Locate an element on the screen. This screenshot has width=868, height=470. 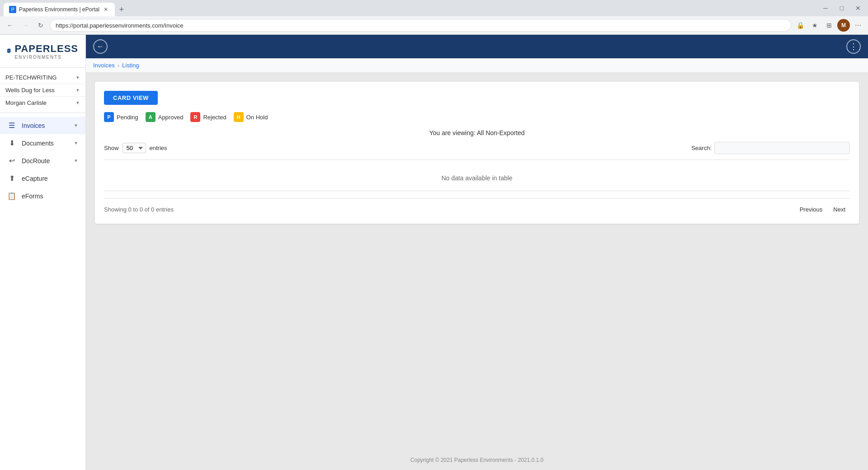
docroute-arrow: ▼ is located at coordinates (76, 161).